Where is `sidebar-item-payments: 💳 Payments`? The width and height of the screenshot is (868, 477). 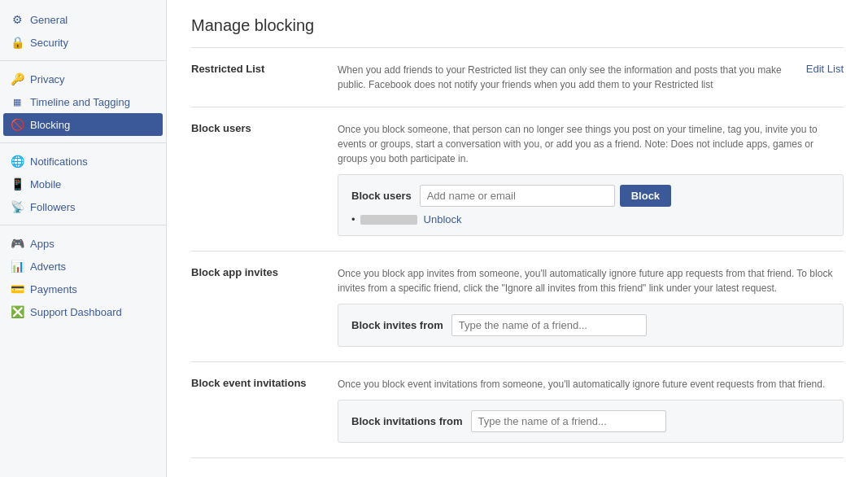
sidebar-item-payments: 💳 Payments is located at coordinates (83, 289).